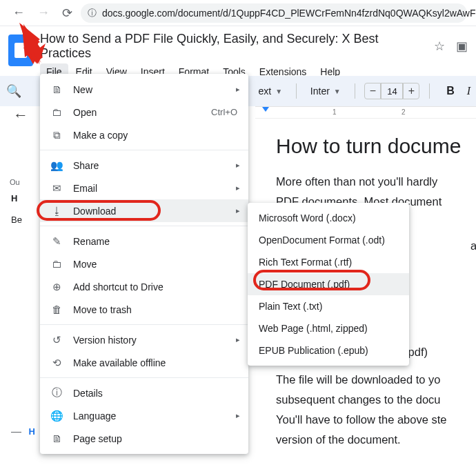  What do you see at coordinates (43, 13) in the screenshot?
I see `forward-icon: →` at bounding box center [43, 13].